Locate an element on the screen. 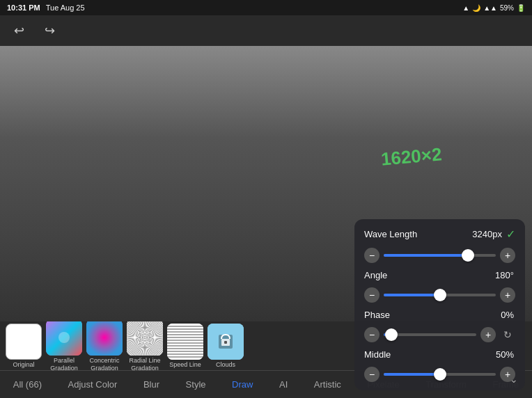 The image size is (532, 398). middle-fill is located at coordinates (412, 374).